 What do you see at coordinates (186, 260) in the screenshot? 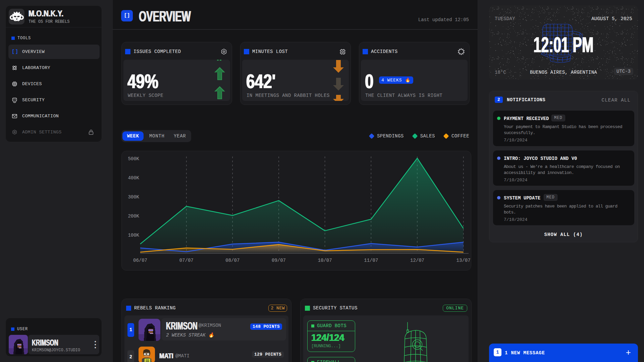
I see `svg-text: 07/07` at bounding box center [186, 260].